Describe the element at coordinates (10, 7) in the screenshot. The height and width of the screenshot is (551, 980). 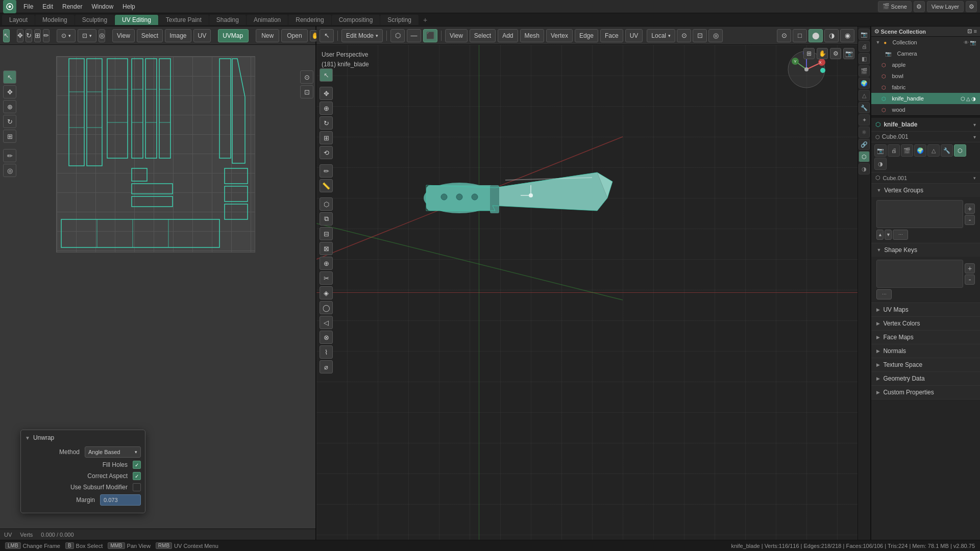
I see `app-icon` at that location.